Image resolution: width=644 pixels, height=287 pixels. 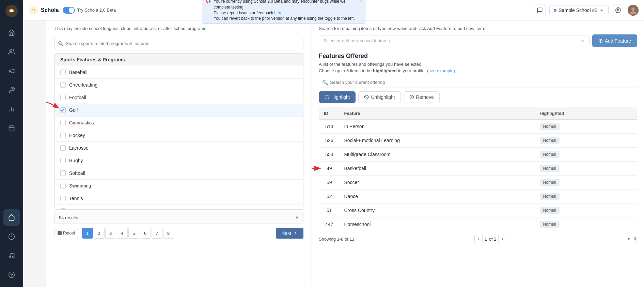 I want to click on retool-icon, so click(x=60, y=233).